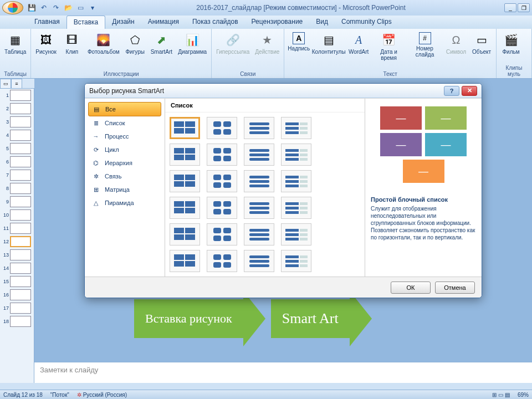 This screenshot has height=399, width=532. Describe the element at coordinates (322, 22) in the screenshot. I see `tab-view: Вид` at that location.